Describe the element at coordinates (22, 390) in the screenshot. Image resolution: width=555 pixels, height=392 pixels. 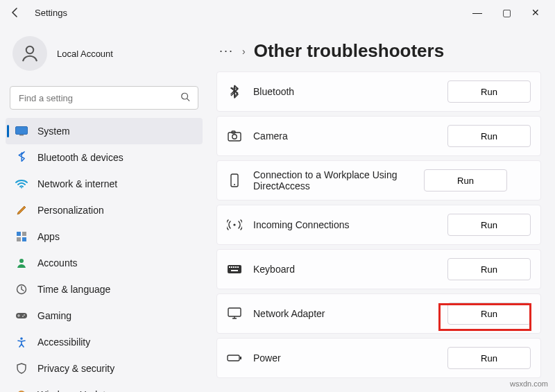
I see `update-icon` at that location.